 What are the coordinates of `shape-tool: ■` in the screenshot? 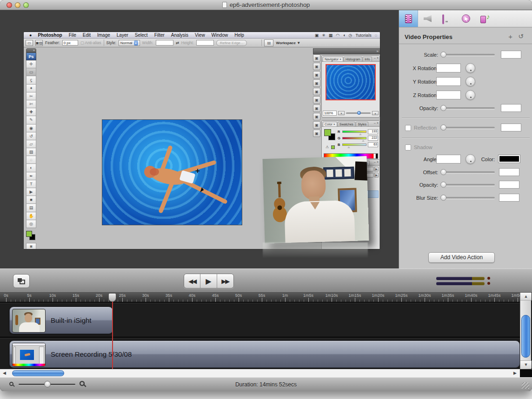 It's located at (31, 200).